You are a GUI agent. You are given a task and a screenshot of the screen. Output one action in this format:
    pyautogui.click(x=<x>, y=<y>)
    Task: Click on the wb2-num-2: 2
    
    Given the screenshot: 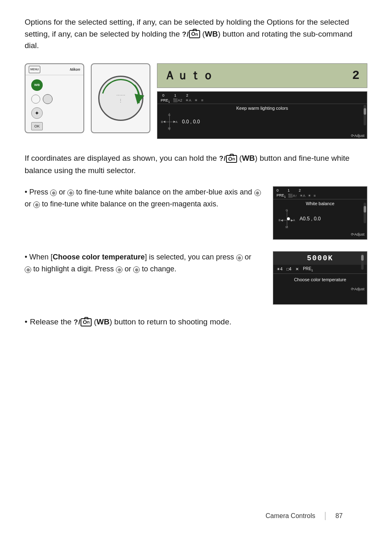 What is the action you would take?
    pyautogui.click(x=300, y=190)
    